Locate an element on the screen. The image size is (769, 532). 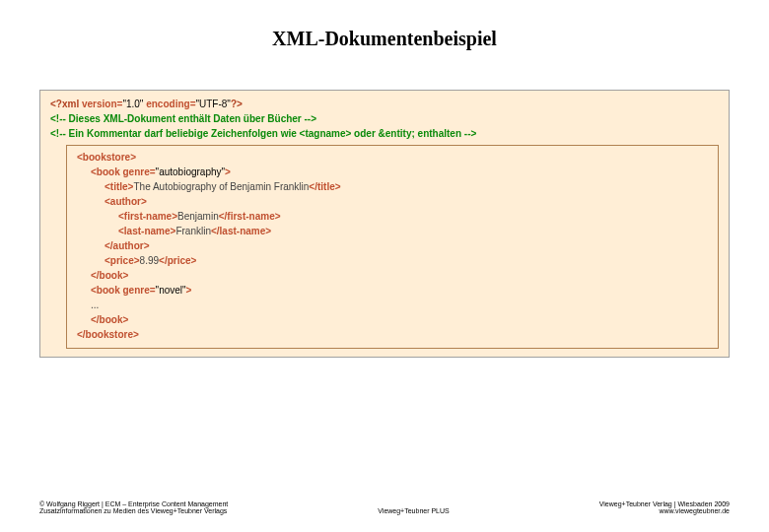
genre-val: "autobiography" is located at coordinates (190, 171).